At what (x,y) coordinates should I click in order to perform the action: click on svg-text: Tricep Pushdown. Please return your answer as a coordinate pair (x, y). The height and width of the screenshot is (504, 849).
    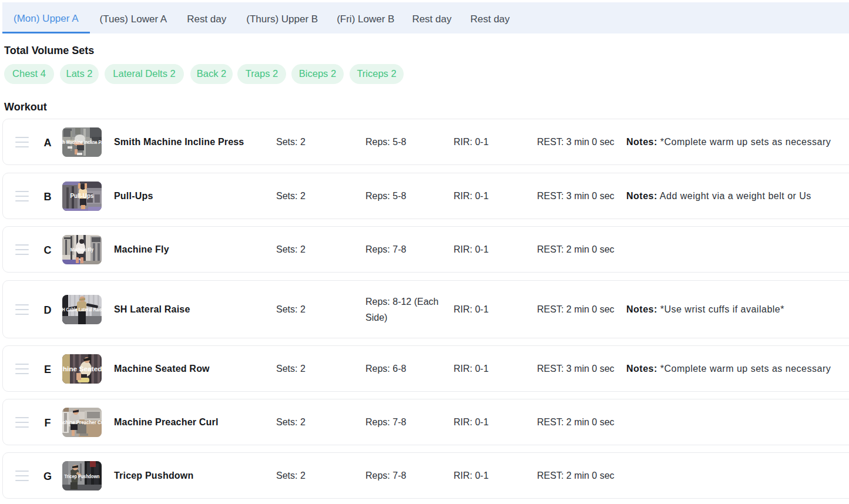
    Looking at the image, I should click on (82, 476).